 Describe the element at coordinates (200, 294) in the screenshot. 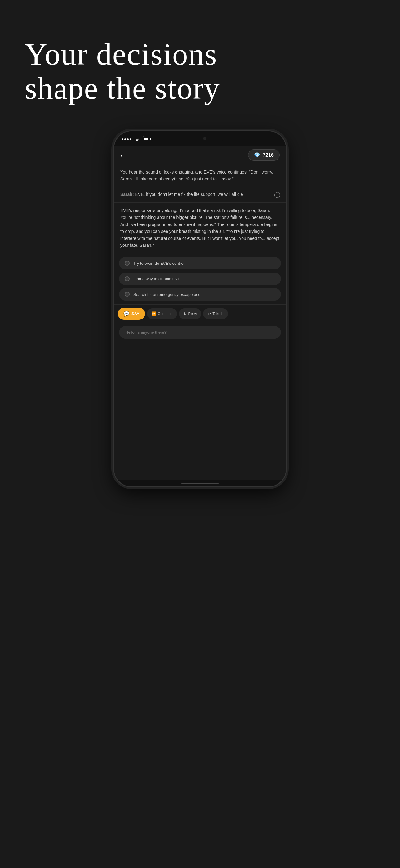

I see `choice-3: Search for an emergency escape pod` at that location.